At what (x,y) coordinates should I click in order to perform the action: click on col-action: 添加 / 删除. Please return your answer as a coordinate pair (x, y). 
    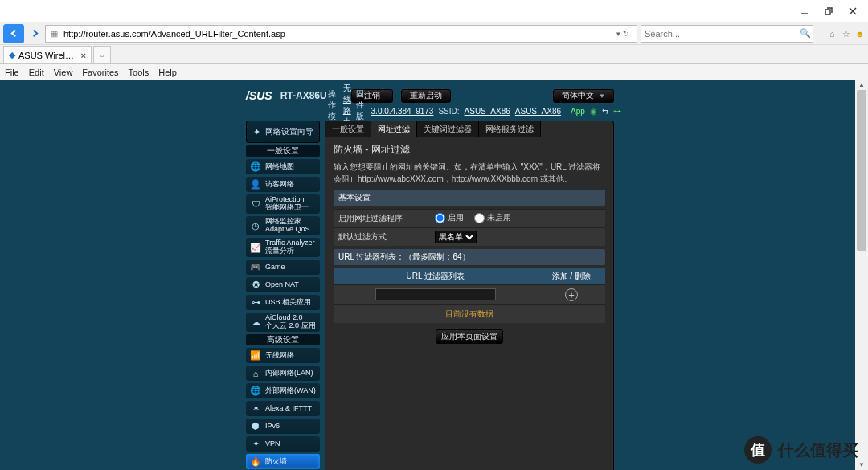
    Looking at the image, I should click on (572, 276).